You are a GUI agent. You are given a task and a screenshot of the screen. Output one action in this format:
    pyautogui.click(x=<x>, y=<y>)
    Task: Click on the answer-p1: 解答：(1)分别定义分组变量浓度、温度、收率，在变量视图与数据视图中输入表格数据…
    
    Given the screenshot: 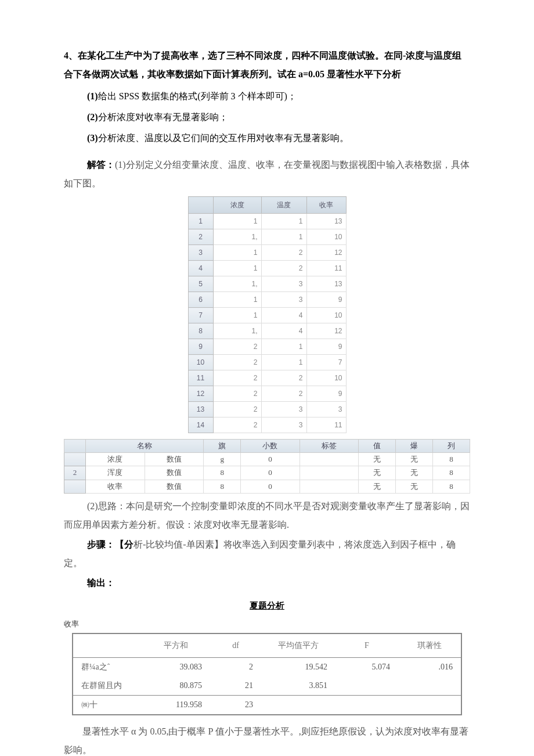 What is the action you would take?
    pyautogui.click(x=267, y=174)
    